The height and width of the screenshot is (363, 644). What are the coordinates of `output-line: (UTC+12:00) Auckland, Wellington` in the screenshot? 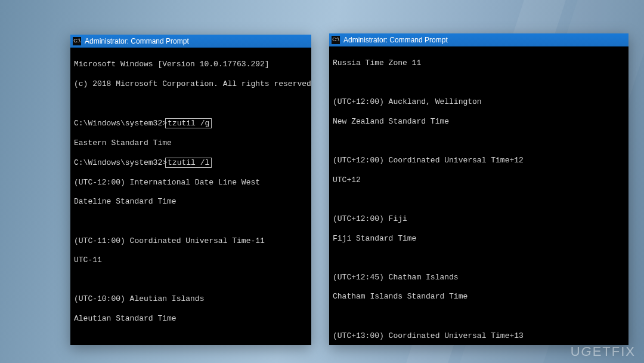 It's located at (479, 102).